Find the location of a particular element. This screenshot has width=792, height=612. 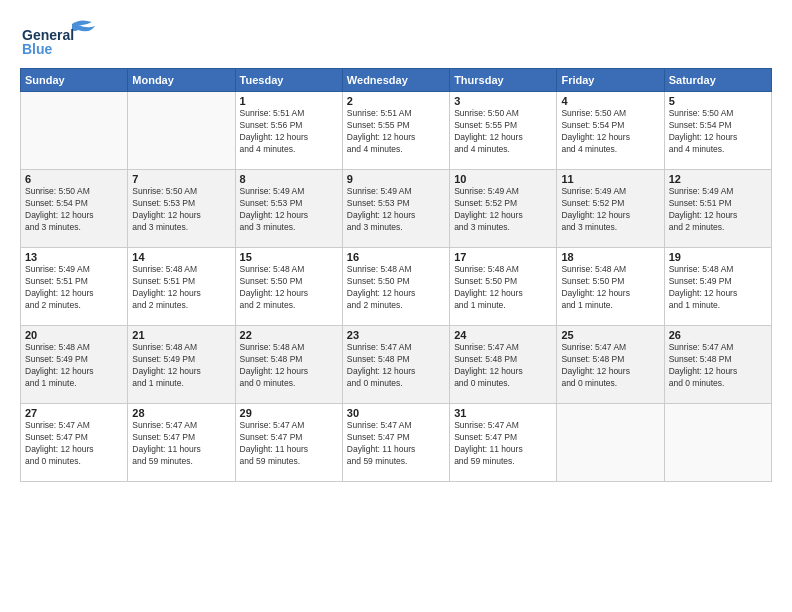

day-header: Tuesday is located at coordinates (288, 80).